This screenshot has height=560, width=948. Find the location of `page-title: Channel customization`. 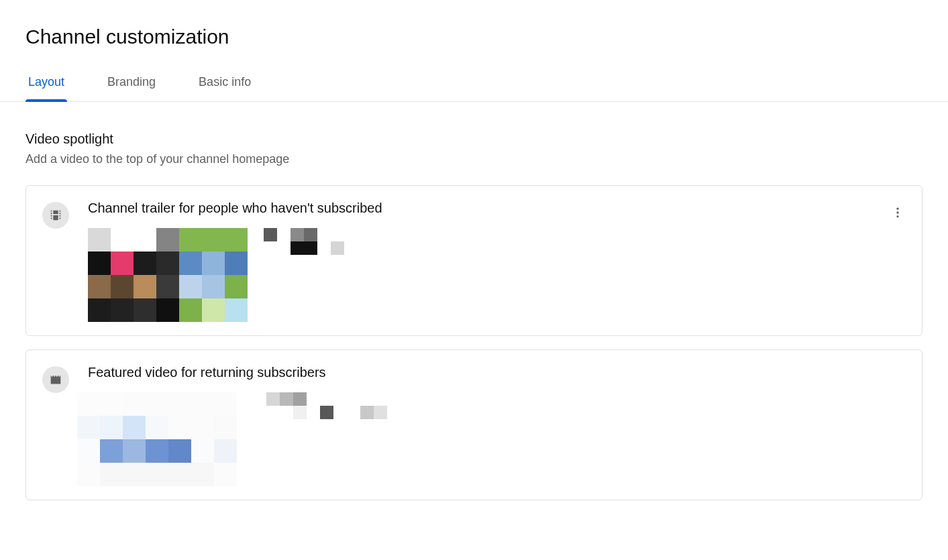

page-title: Channel customization is located at coordinates (474, 37).